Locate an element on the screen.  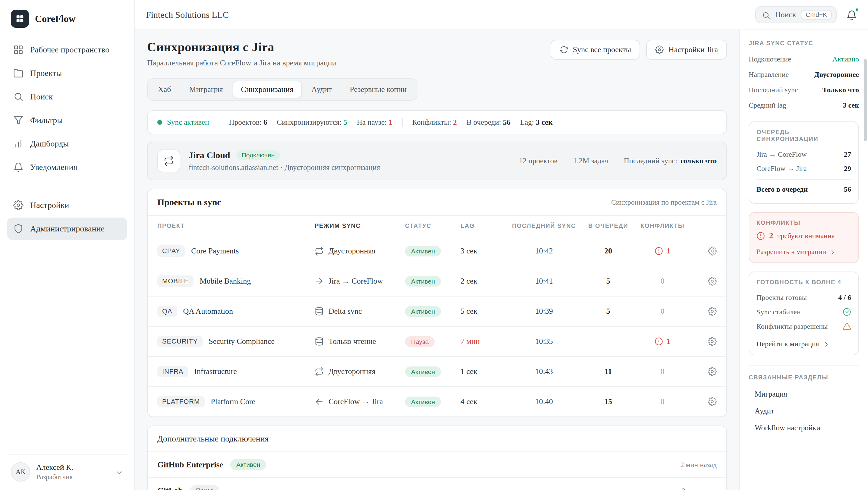
tab-sync: Синхронизация is located at coordinates (268, 90).